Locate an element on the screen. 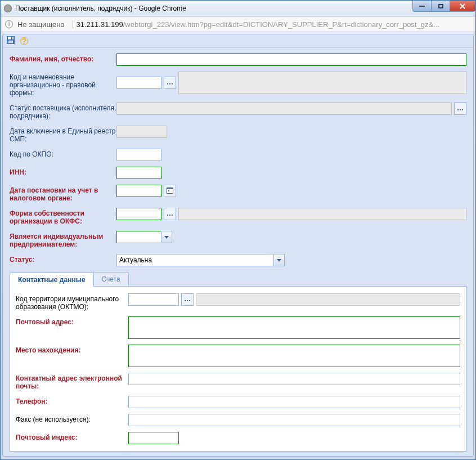 The image size is (476, 460). org-form-label: Код и наименование организационно - прав… is located at coordinates (63, 84).